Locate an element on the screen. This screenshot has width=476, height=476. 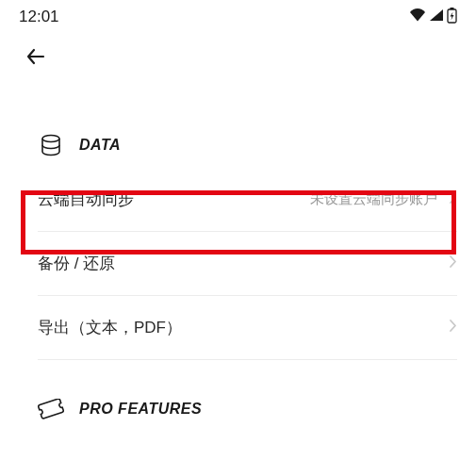
status-time: 12:01 is located at coordinates (40, 17).